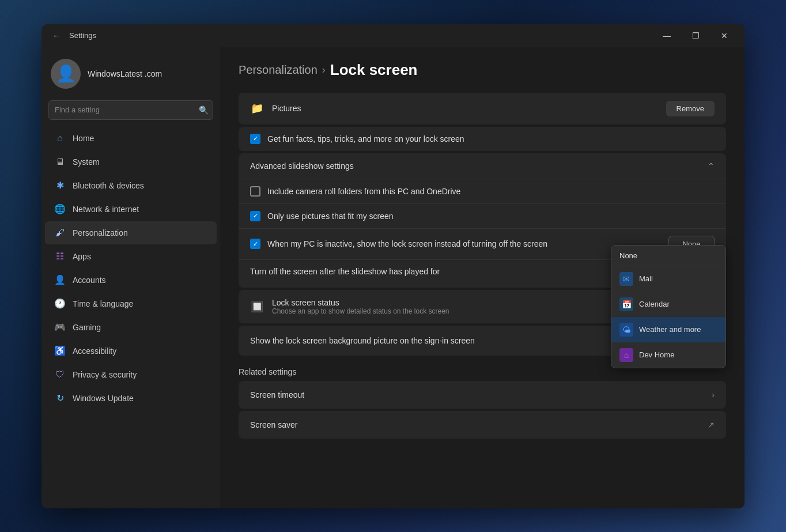 Image resolution: width=786 pixels, height=532 pixels. What do you see at coordinates (491, 191) in the screenshot?
I see `camera-roll-label: Include camera roll folders from this PC…` at bounding box center [491, 191].